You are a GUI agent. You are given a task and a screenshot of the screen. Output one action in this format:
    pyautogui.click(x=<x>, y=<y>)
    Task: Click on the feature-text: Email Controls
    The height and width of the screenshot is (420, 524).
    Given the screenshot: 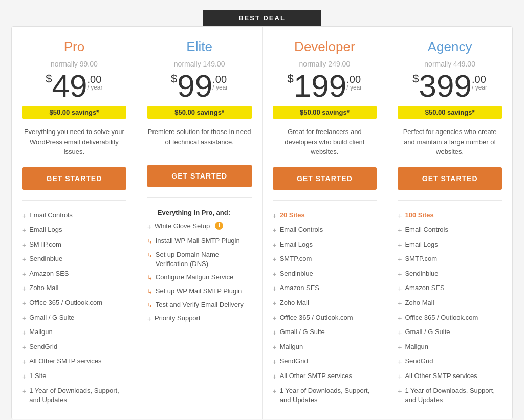 What is the action you would take?
    pyautogui.click(x=51, y=215)
    